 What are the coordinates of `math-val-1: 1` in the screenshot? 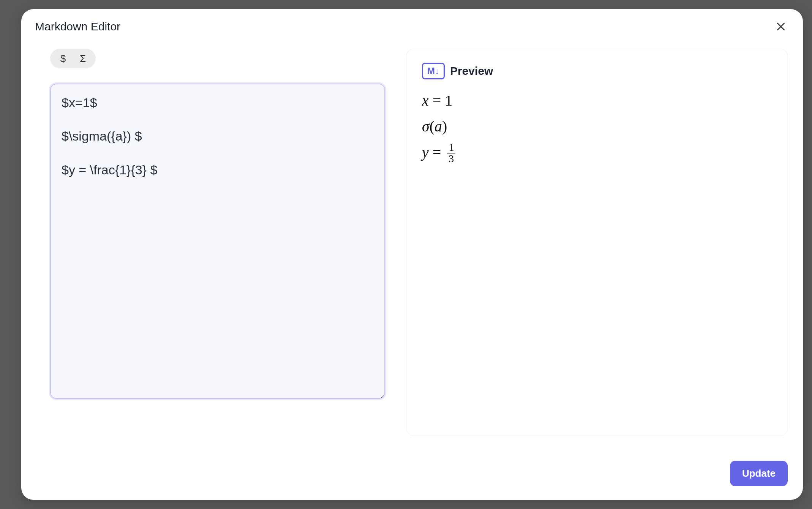 It's located at (449, 100).